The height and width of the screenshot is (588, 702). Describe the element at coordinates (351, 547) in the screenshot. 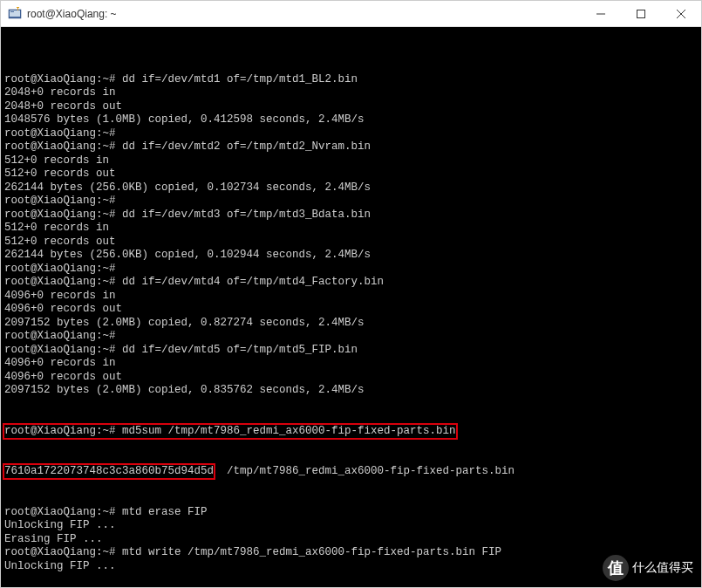

I see `terminal-output-block2: root@XiaoQiang:~# mtd erase FIPUnlocking…` at that location.